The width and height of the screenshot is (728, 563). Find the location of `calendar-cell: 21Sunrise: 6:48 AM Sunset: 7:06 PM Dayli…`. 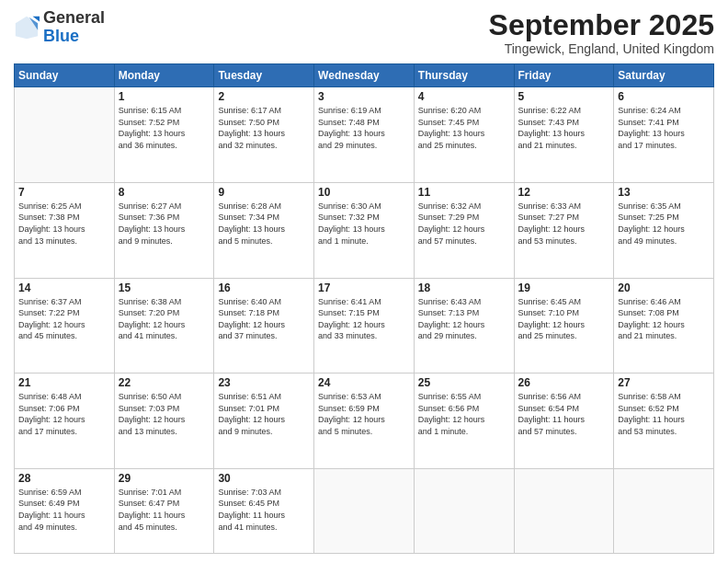

calendar-cell: 21Sunrise: 6:48 AM Sunset: 7:06 PM Dayli… is located at coordinates (64, 421).